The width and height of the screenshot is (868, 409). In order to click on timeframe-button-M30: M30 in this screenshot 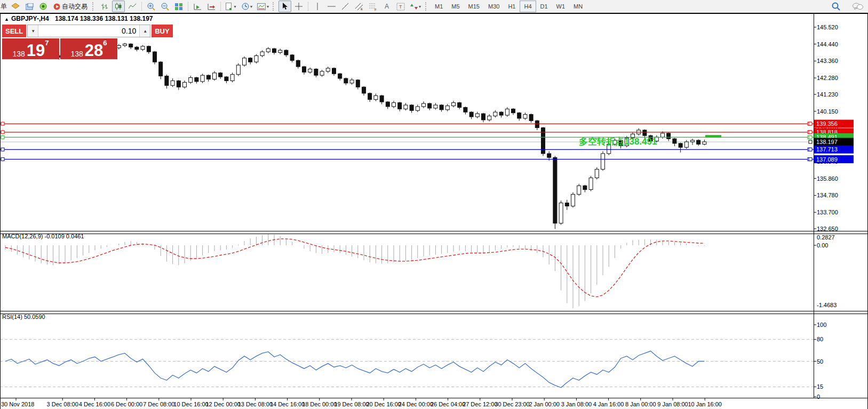, I will do `click(494, 6)`.